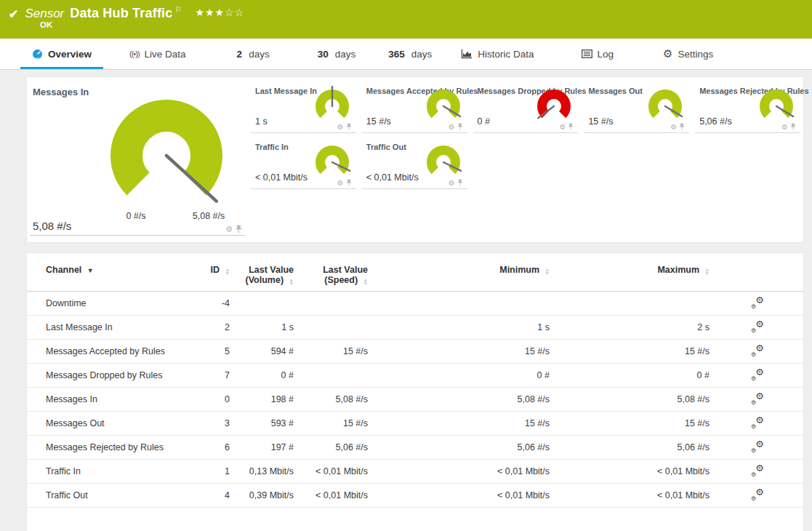 This screenshot has width=812, height=531. I want to click on cell-last-value-speed, so click(331, 375).